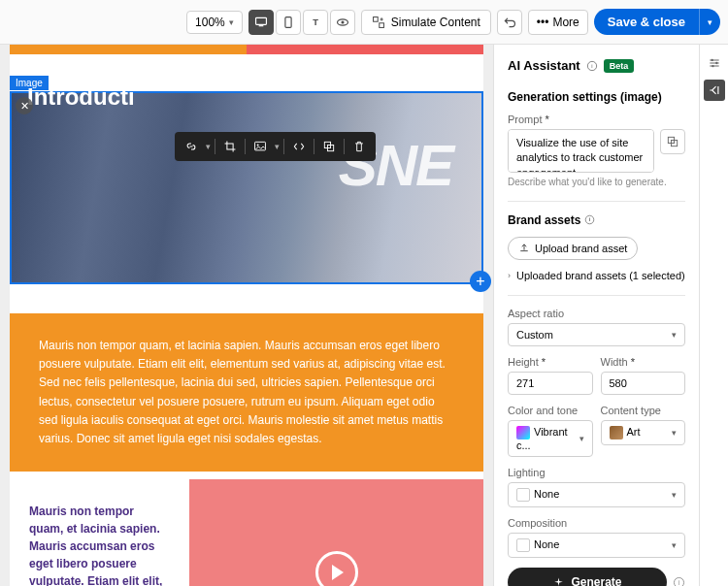  I want to click on composition-row: Composition None ▾, so click(596, 537).